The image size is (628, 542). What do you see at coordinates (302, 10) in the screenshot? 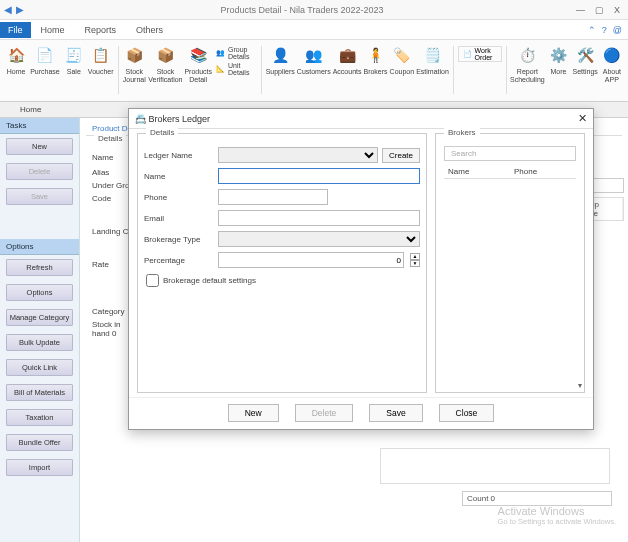
I see `window-title: Products Detail - Nila Traders 2022-2023` at bounding box center [302, 10].